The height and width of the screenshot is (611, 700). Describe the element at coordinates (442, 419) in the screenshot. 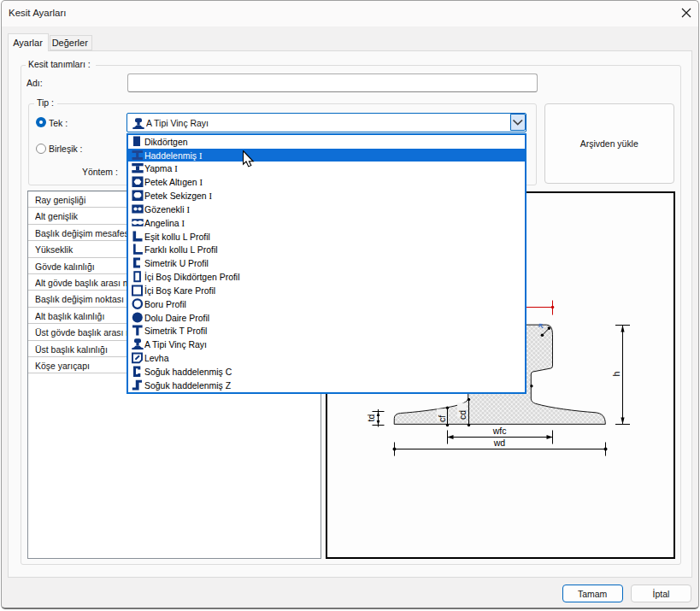

I see `svg-text: cf` at that location.